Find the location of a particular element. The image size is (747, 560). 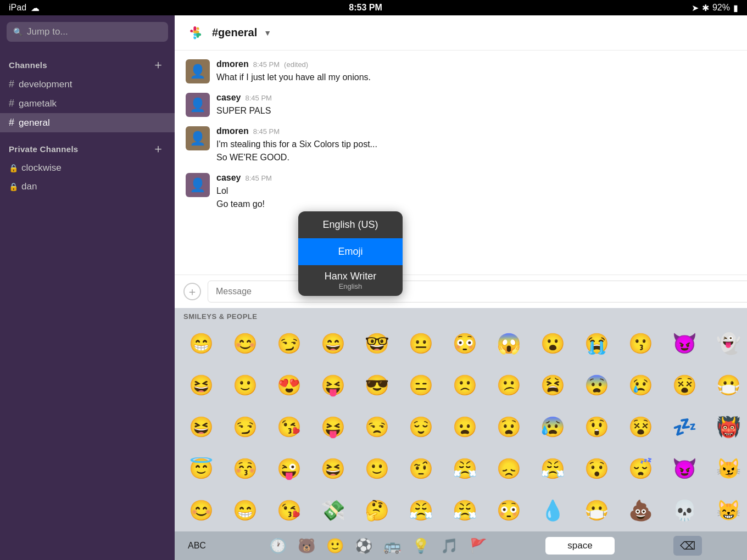

emoji-cell-0-12: 👻 is located at coordinates (727, 344).